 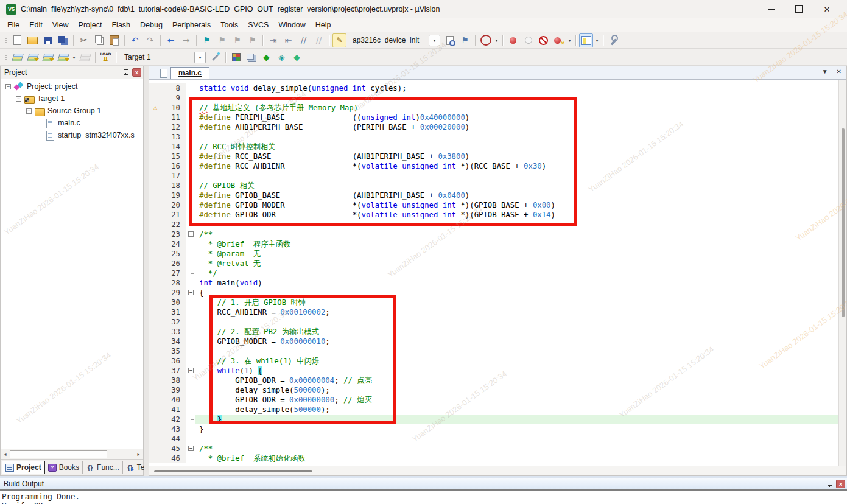 I want to click on scroll-right-icon: ▸, so click(x=139, y=454).